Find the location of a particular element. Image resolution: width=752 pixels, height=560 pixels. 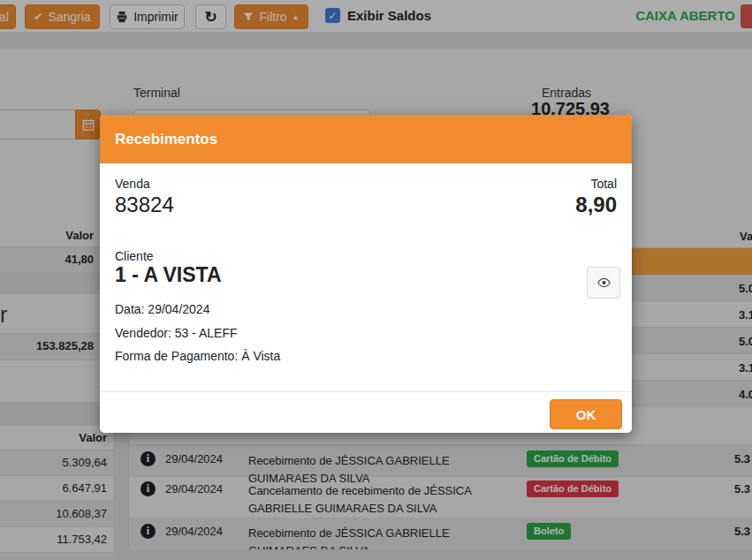

ok-button-label: OK is located at coordinates (587, 415).